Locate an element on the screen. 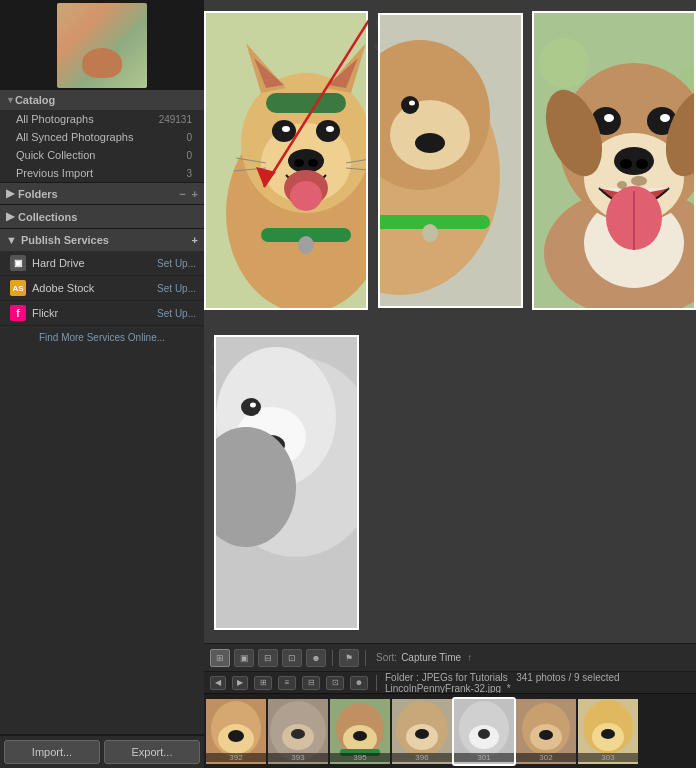 The width and height of the screenshot is (696, 768). collections-label: Collections is located at coordinates (48, 217).